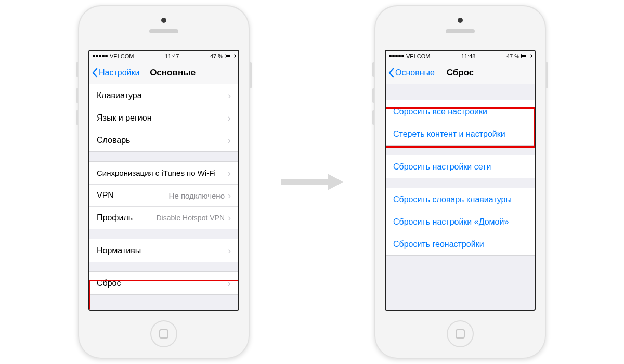 This screenshot has height=364, width=624. Describe the element at coordinates (410, 73) in the screenshot. I see `back-button: Основные` at that location.